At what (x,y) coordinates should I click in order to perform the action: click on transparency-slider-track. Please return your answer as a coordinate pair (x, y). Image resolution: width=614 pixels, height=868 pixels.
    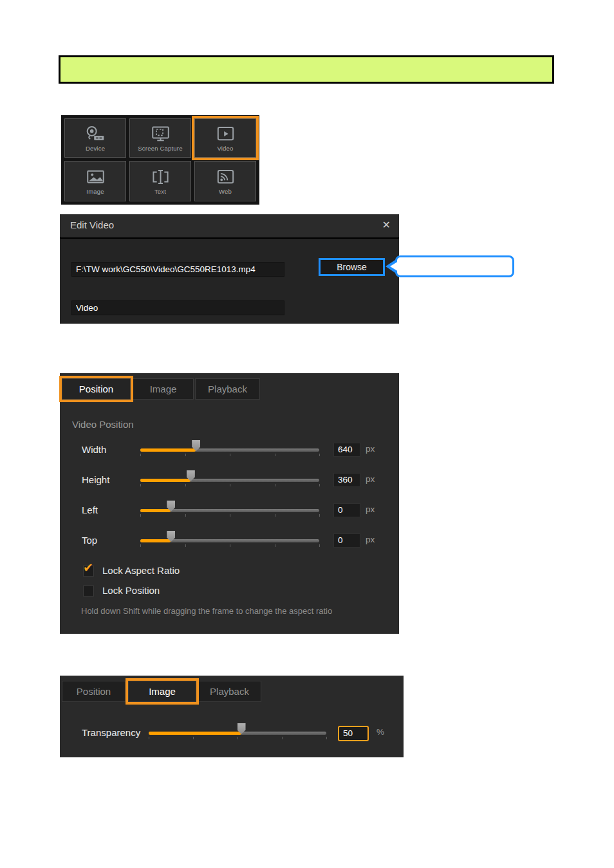
    Looking at the image, I should click on (237, 734).